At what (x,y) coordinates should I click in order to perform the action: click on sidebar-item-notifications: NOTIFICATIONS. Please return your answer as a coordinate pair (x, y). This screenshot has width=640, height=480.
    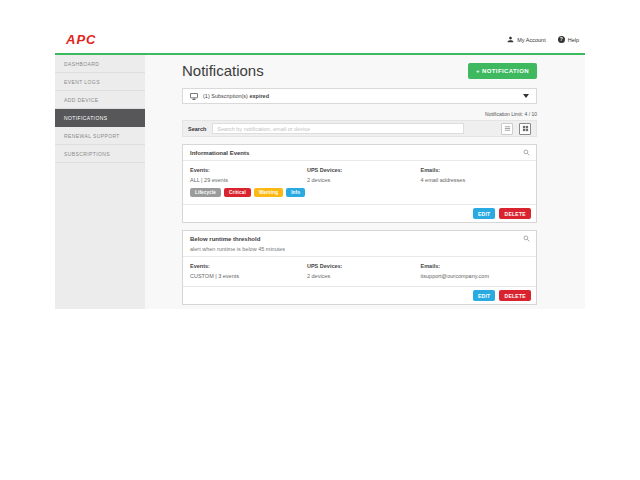
    Looking at the image, I should click on (100, 118).